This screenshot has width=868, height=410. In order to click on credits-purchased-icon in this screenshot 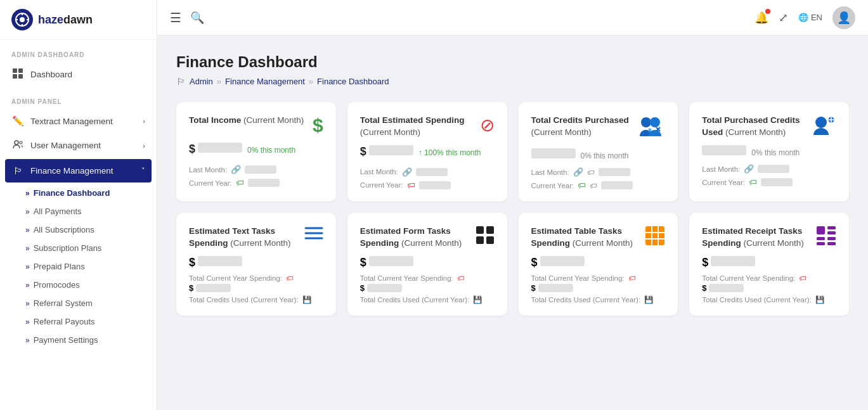, I will do `click(651, 128)`.